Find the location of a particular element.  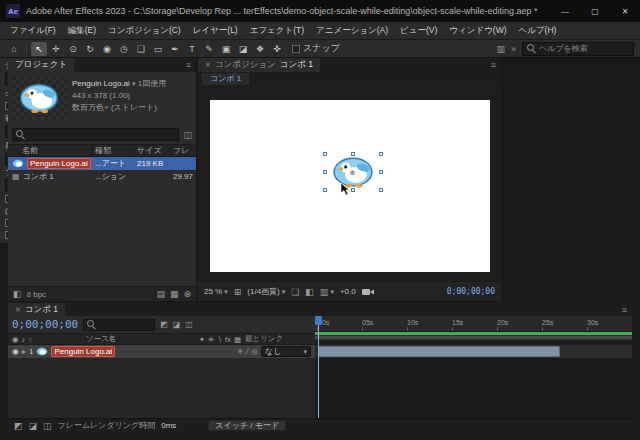

timeline-search-input is located at coordinates (124, 324).